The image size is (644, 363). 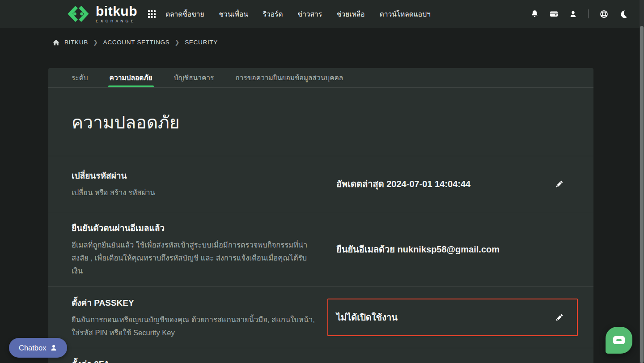 I want to click on setting-status-area: อัพเดตล่าสุด 2024-07-01 14:04:44, so click(x=453, y=184).